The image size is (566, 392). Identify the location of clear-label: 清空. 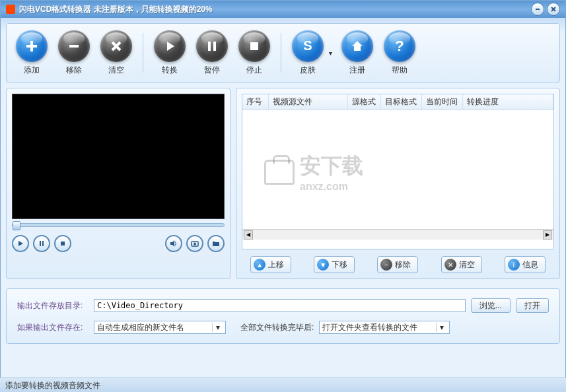
(116, 70).